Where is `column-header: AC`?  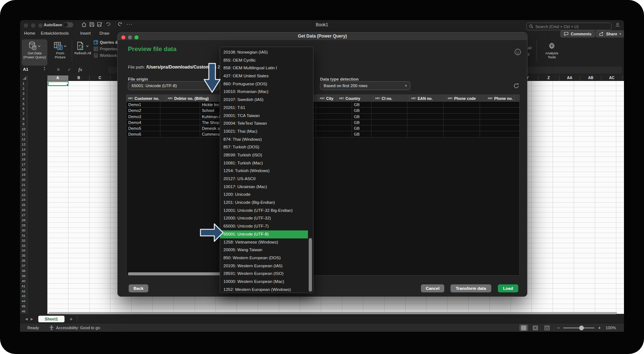 column-header: AC is located at coordinates (612, 78).